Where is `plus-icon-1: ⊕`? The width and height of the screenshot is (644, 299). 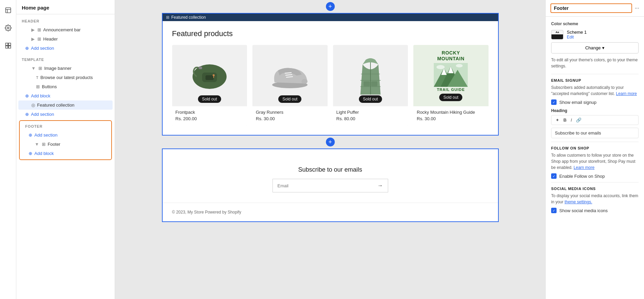 plus-icon-1: ⊕ is located at coordinates (27, 48).